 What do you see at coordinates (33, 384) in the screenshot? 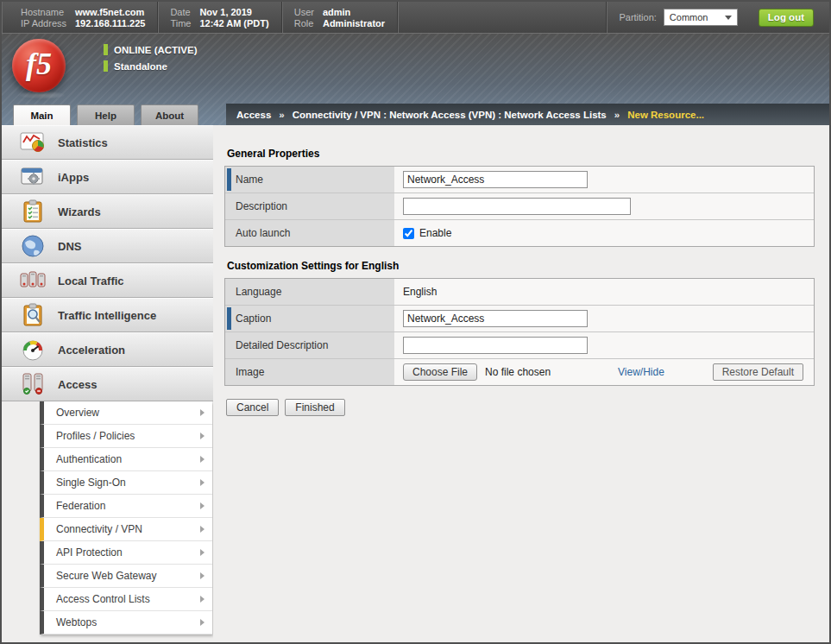
I see `access-icon` at bounding box center [33, 384].